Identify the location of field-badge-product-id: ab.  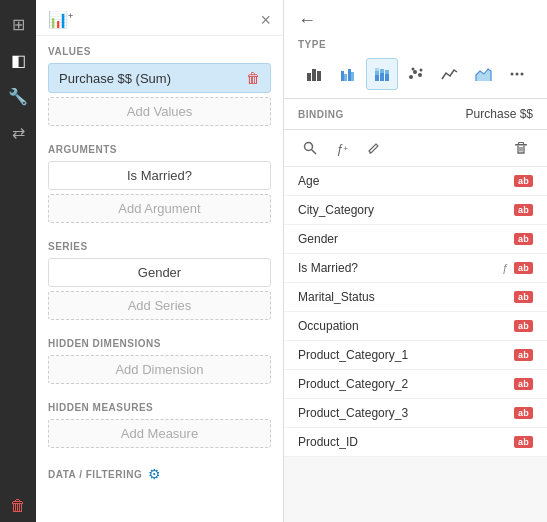
(524, 442).